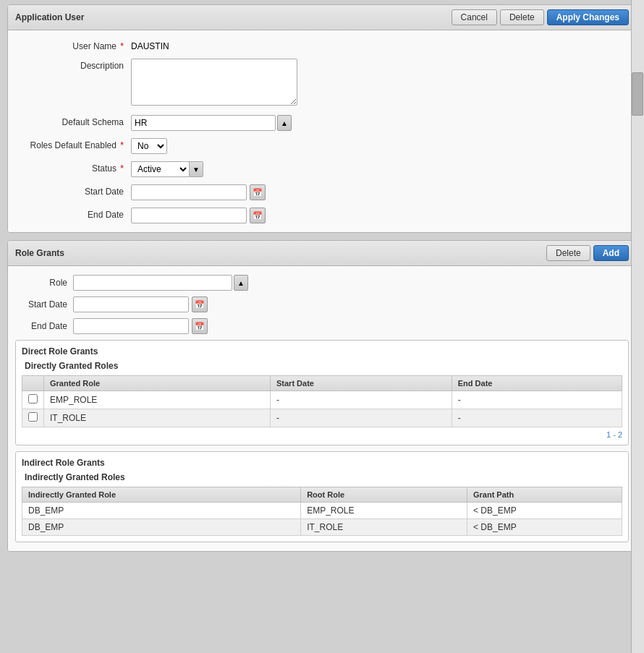  Describe the element at coordinates (544, 495) in the screenshot. I see `indirect-table-col-path: Grant Path` at that location.